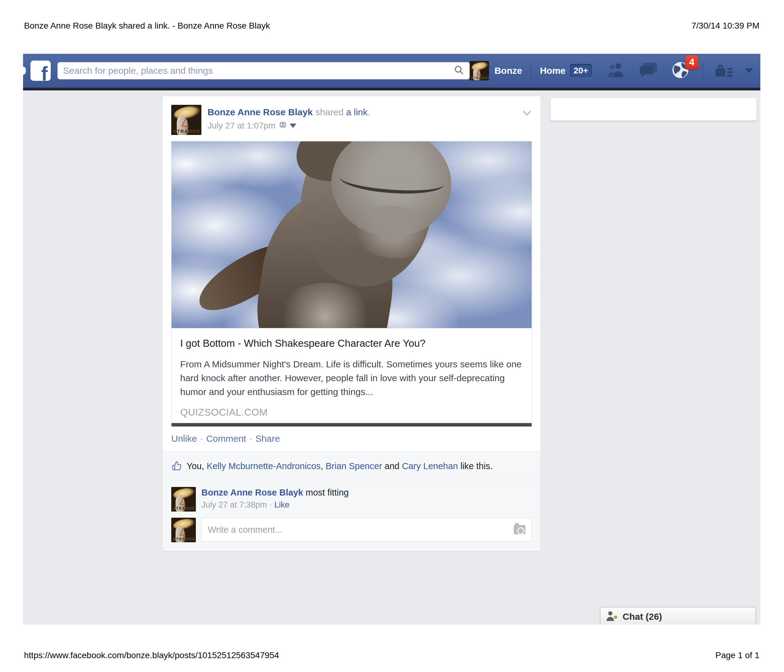 Image resolution: width=784 pixels, height=672 pixels. I want to click on chat-person-icon, so click(612, 617).